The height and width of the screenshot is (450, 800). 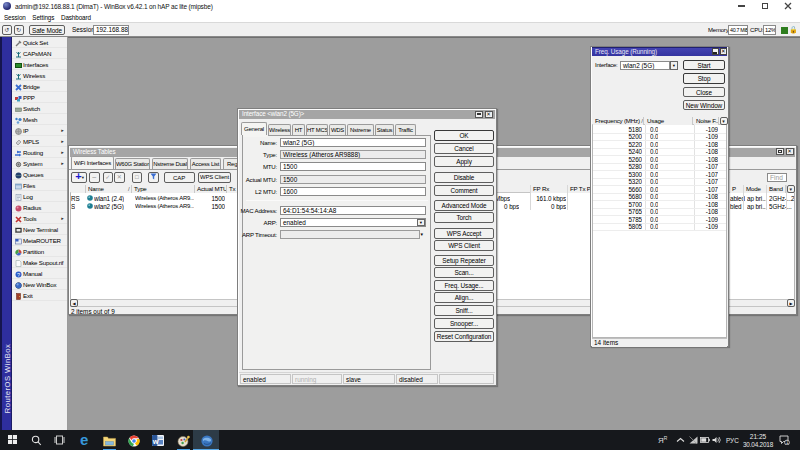 I want to click on svg-text: w, so click(x=156, y=442).